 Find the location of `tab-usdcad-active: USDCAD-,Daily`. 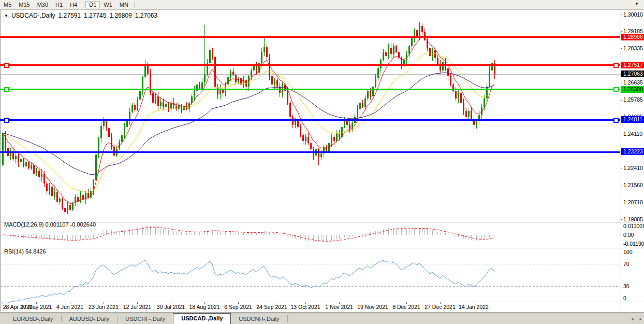

tab-usdcad-active: USDCAD-,Daily is located at coordinates (202, 318).